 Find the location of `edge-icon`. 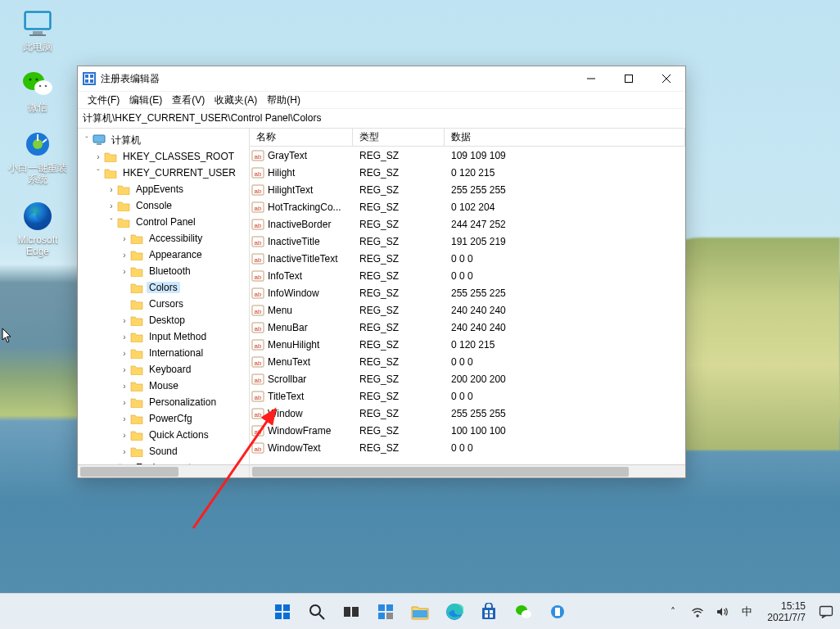

edge-icon is located at coordinates (454, 612).